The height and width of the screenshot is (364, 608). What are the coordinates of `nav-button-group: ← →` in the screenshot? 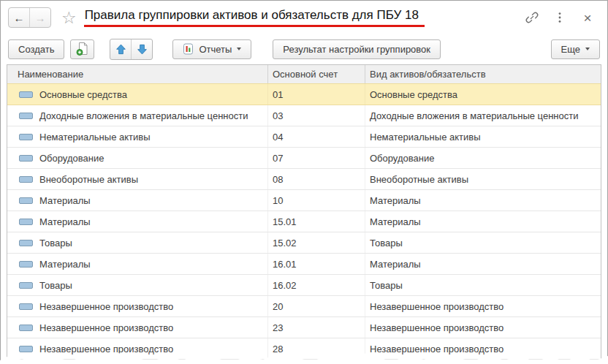 It's located at (29, 18).